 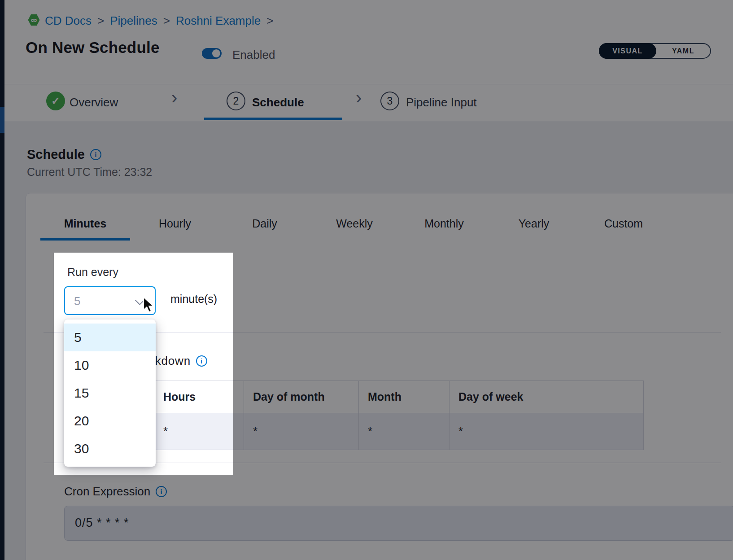 I want to click on col-day-of-month: Day of month, so click(x=301, y=397).